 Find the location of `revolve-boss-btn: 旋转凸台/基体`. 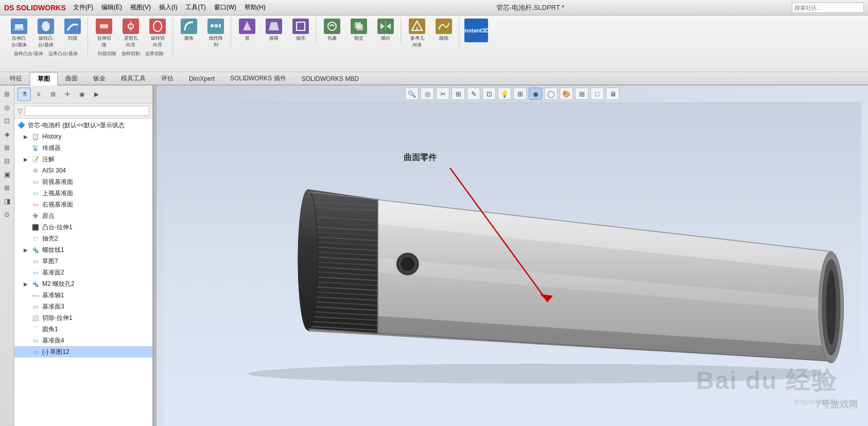

revolve-boss-btn: 旋转凸台/基体 is located at coordinates (46, 33).